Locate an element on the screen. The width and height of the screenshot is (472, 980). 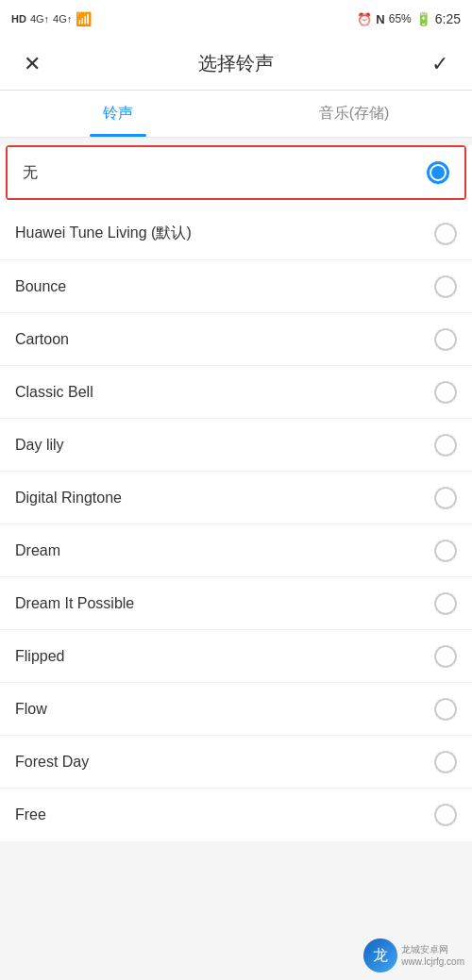
list-item: Flipped is located at coordinates (236, 656).